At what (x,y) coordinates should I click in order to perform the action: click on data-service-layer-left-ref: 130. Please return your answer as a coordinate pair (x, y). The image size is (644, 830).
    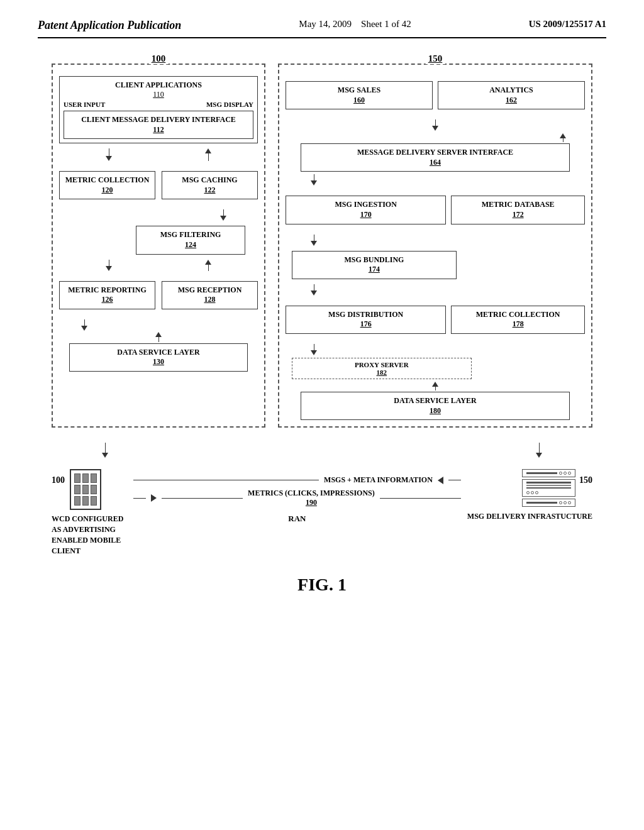
    Looking at the image, I should click on (158, 362).